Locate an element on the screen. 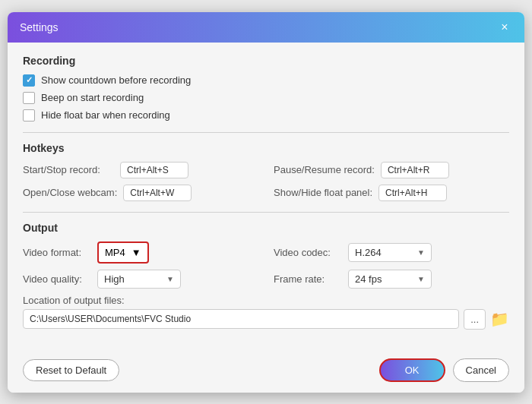  video-format-label: Video format: is located at coordinates (57, 252).